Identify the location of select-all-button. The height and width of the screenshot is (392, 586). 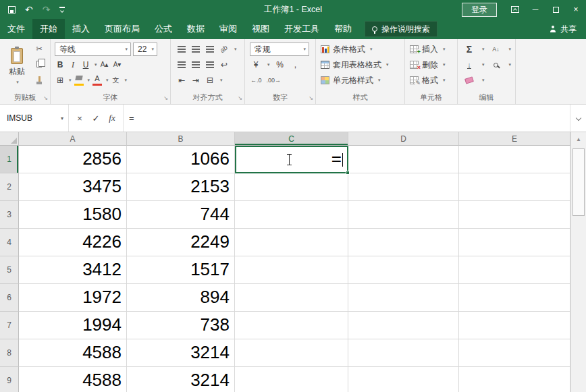
(9, 139).